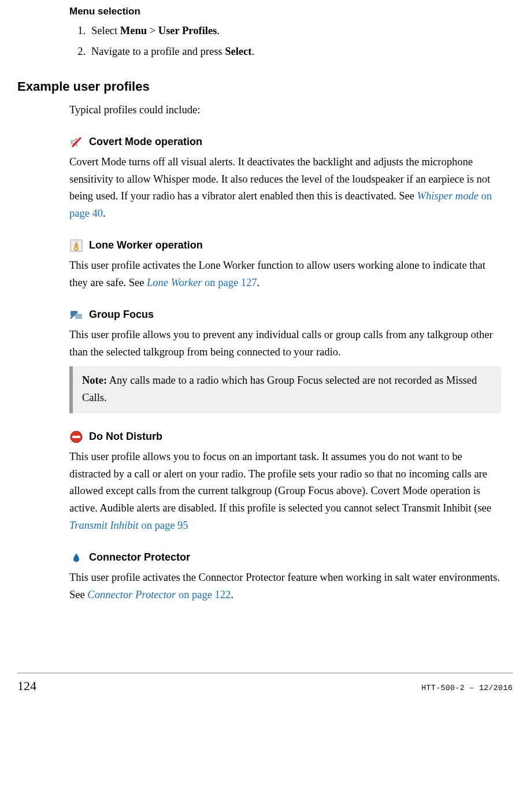 This screenshot has width=530, height=812. I want to click on heading-example-user-profiles: Example user profiles, so click(259, 87).